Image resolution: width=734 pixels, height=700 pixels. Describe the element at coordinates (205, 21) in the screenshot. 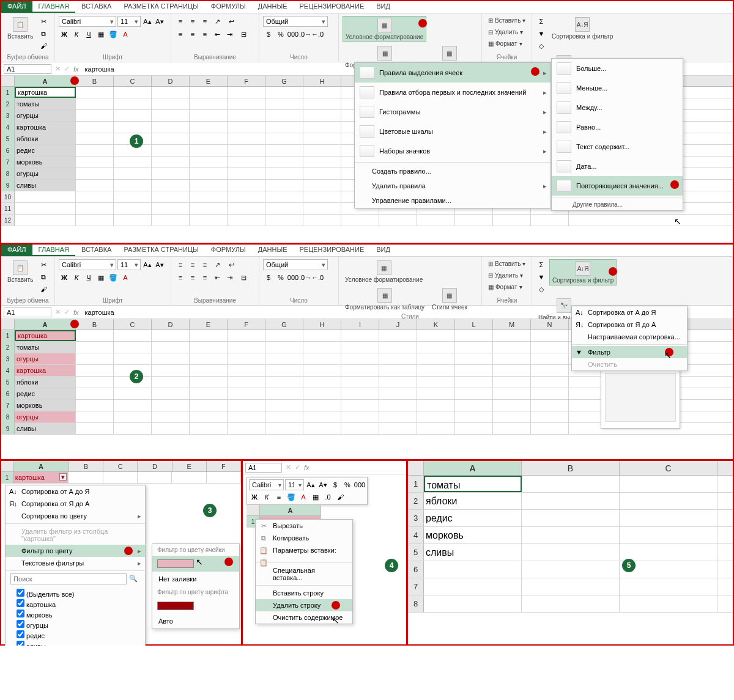

I see `align-bottom-icon: ≡` at that location.